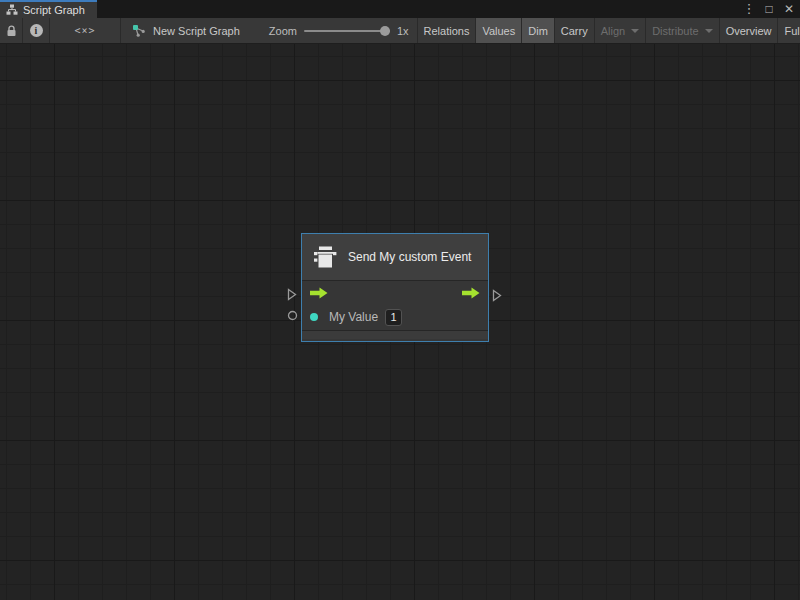 The height and width of the screenshot is (600, 800). What do you see at coordinates (186, 30) in the screenshot?
I see `new-script-graph-button: New Script Graph` at bounding box center [186, 30].